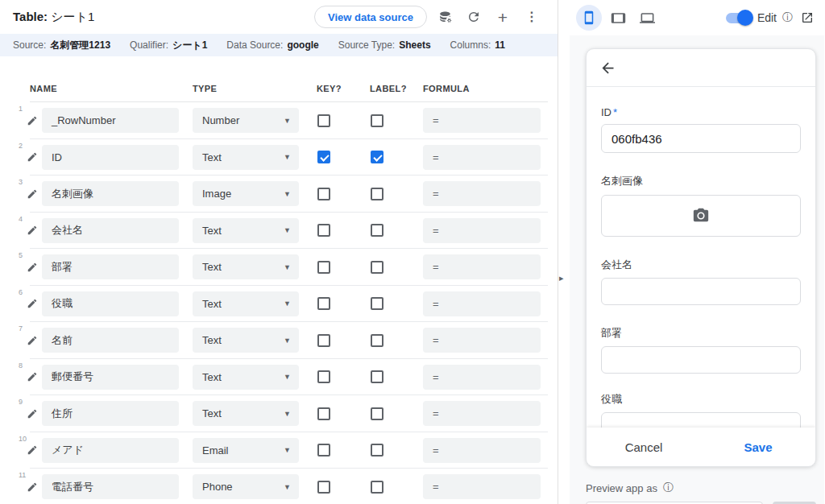  Describe the element at coordinates (279, 451) in the screenshot. I see `table-row: 10 メアド Email▼ =` at that location.